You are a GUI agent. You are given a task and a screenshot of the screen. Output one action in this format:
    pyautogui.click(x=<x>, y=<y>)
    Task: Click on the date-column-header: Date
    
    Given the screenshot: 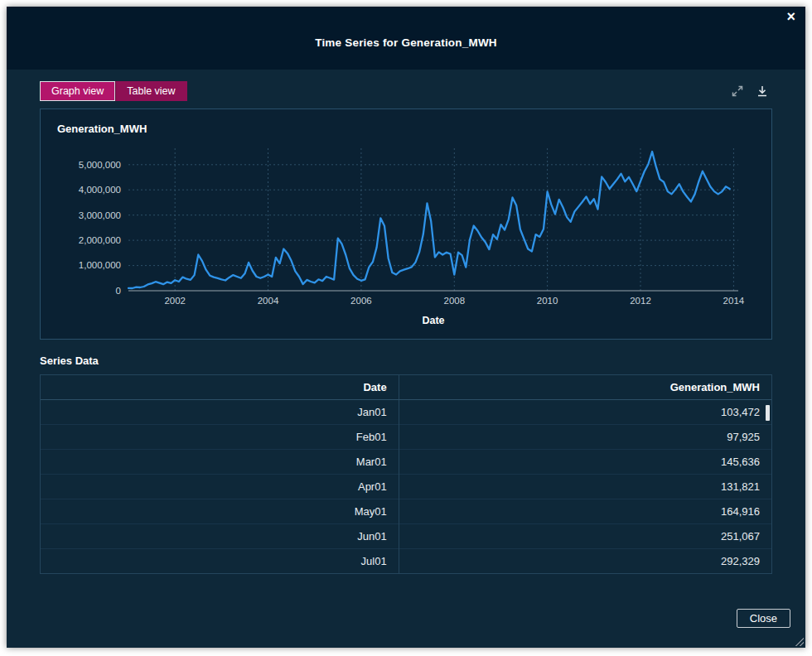 What is the action you would take?
    pyautogui.click(x=220, y=388)
    